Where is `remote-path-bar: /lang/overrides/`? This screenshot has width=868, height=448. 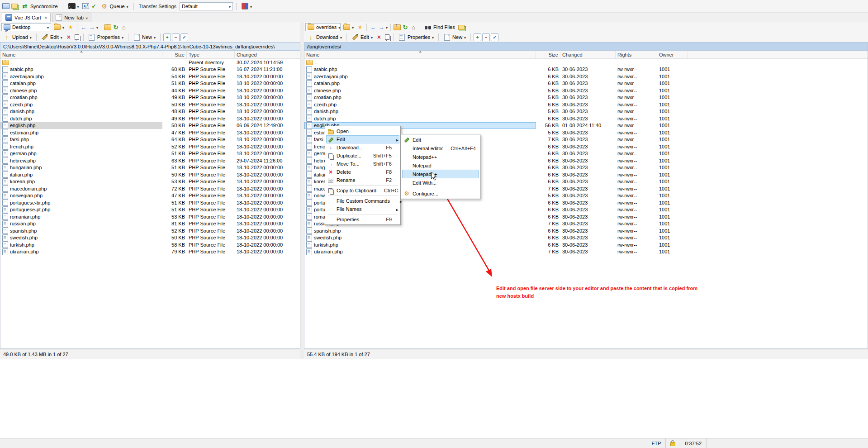
remote-path-bar: /lang/overrides/ is located at coordinates (586, 46).